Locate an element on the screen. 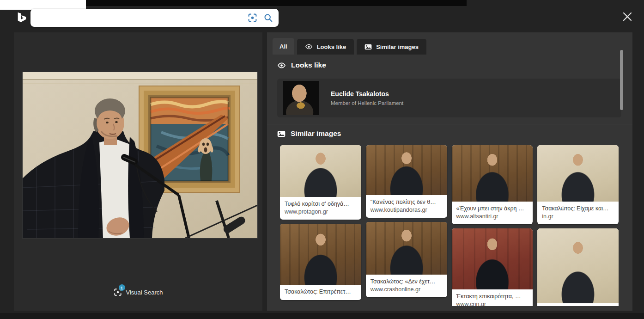 The height and width of the screenshot is (319, 644). similar-image-card: Τυφλό κορίτσι σ' οδηγά… www.protagon.gr is located at coordinates (321, 182).